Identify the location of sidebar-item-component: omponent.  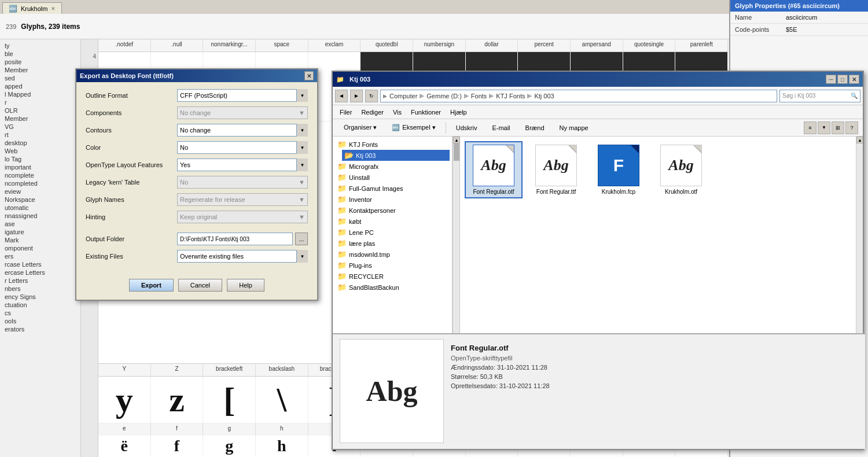
(41, 248).